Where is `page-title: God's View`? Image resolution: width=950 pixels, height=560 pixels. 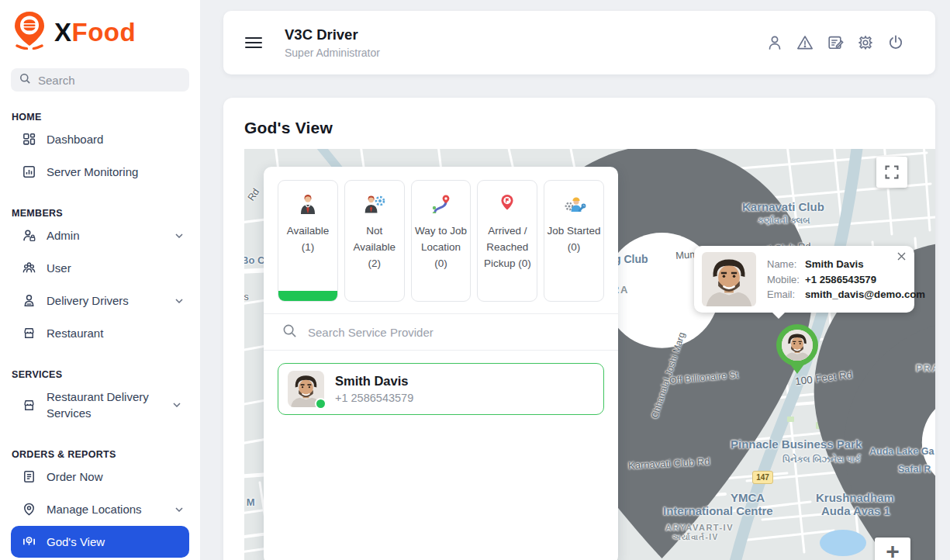 page-title: God's View is located at coordinates (589, 128).